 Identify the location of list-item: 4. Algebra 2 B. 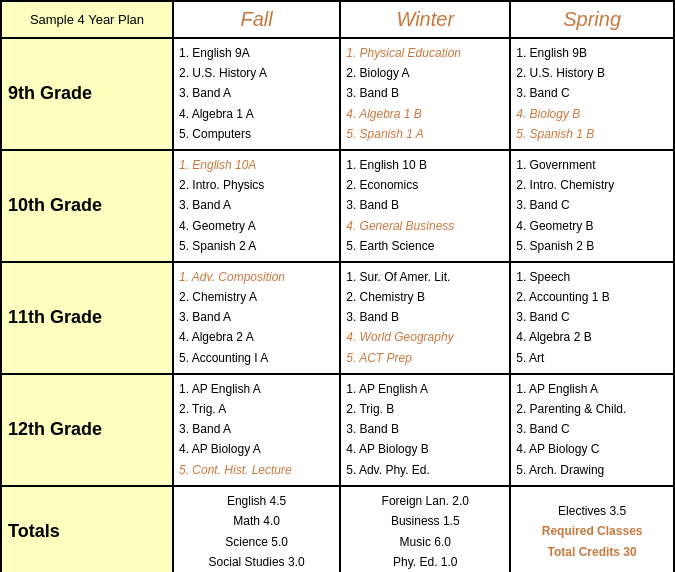
(592, 338).